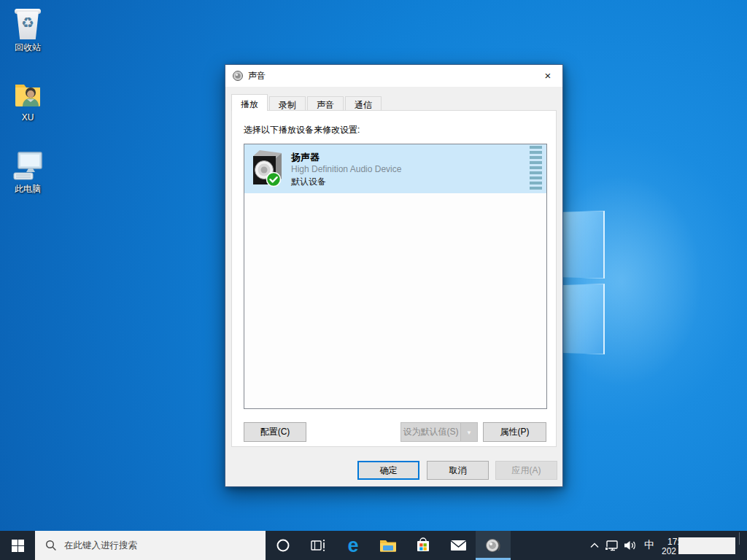 The image size is (747, 560). Describe the element at coordinates (353, 545) in the screenshot. I see `edge-icon: e` at that location.